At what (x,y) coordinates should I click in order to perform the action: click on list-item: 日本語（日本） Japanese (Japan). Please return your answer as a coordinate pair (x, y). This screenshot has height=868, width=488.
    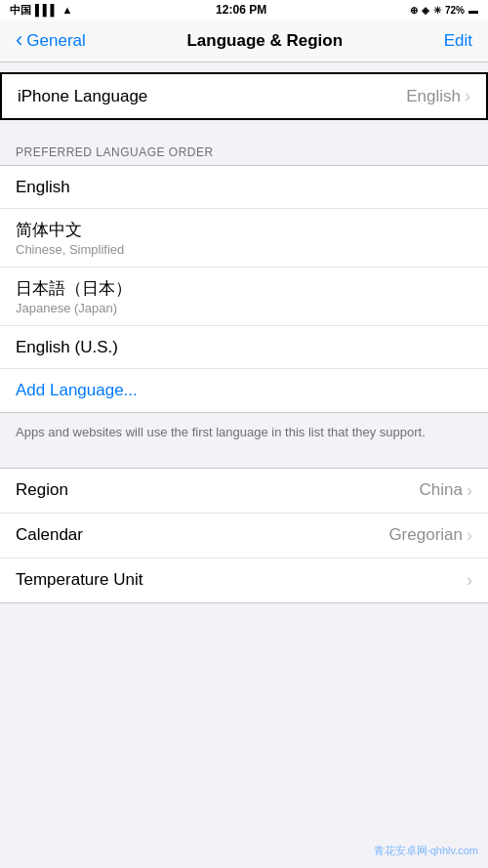
    Looking at the image, I should click on (244, 297).